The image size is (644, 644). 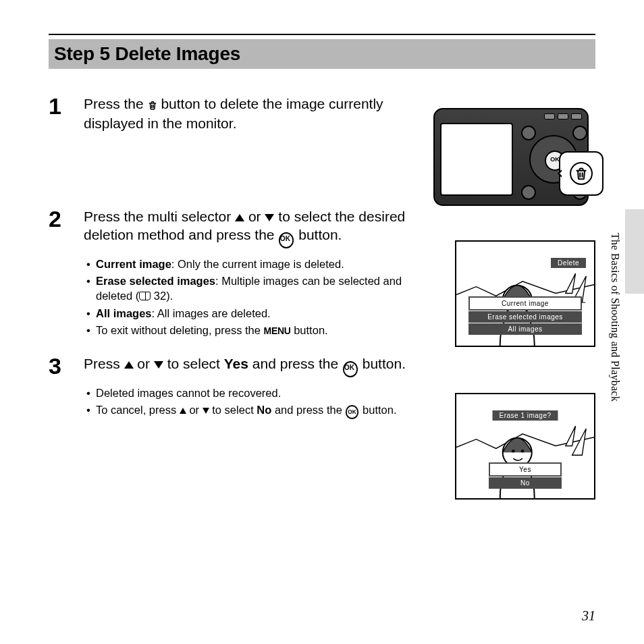 What do you see at coordinates (249, 297) in the screenshot?
I see `step-2-bullets: Current image: Only the current image is…` at bounding box center [249, 297].